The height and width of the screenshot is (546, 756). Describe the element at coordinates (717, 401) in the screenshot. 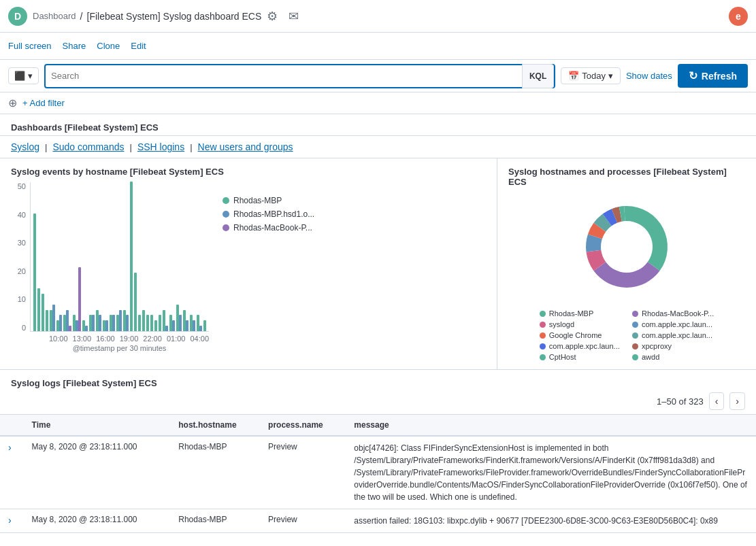

I see `pagination-prev-button: ‹` at that location.